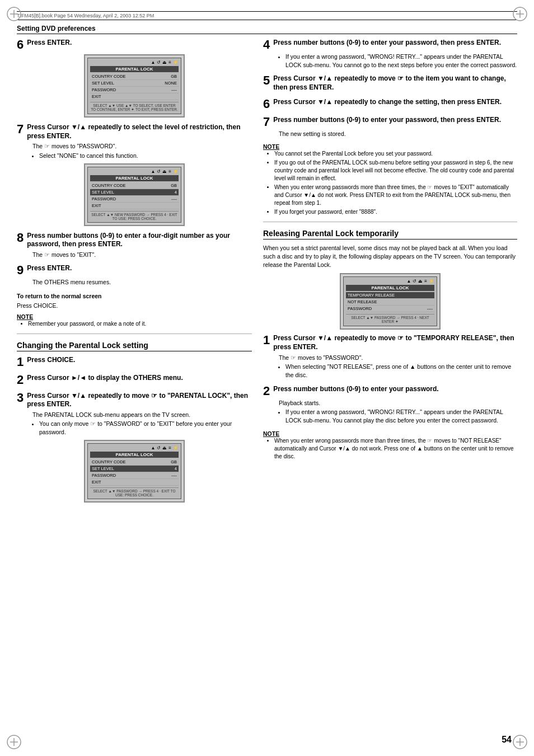 The image size is (534, 756). I want to click on step-7-num: 7, so click(20, 129).